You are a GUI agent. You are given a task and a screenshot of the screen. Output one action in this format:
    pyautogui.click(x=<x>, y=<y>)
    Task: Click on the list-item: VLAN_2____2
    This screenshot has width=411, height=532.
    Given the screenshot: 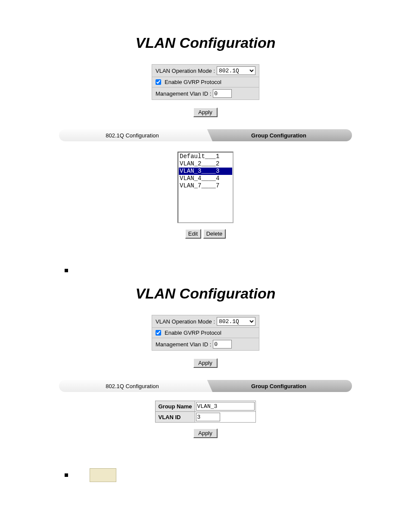 What is the action you would take?
    pyautogui.click(x=206, y=164)
    